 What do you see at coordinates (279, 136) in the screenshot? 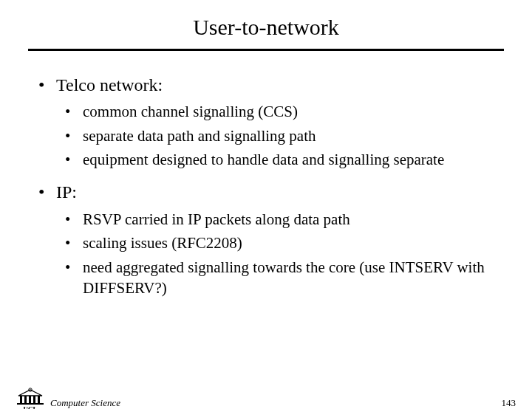
I see `sub-bullet-item: separate data path and signalling path` at bounding box center [279, 136].